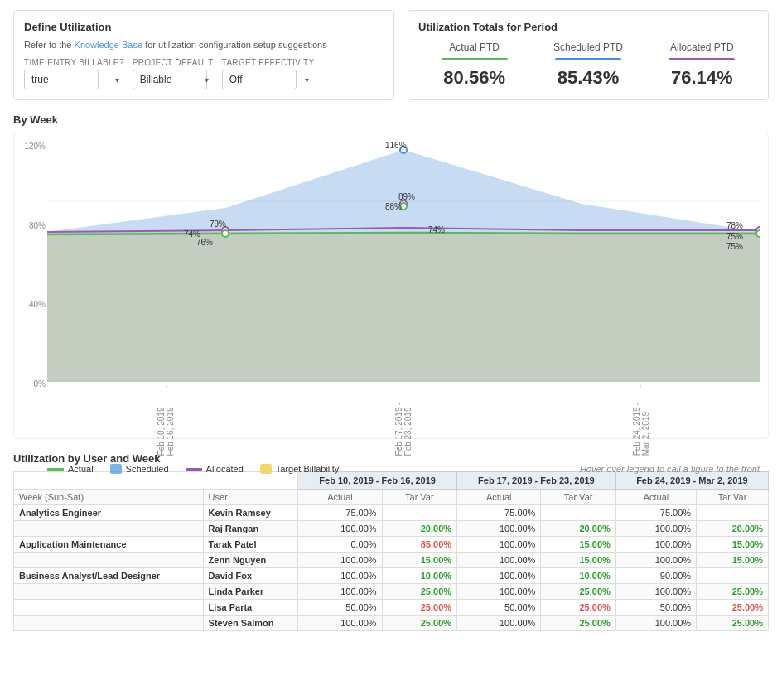 The width and height of the screenshot is (782, 700). I want to click on legend-allocated: Allocated, so click(215, 469).